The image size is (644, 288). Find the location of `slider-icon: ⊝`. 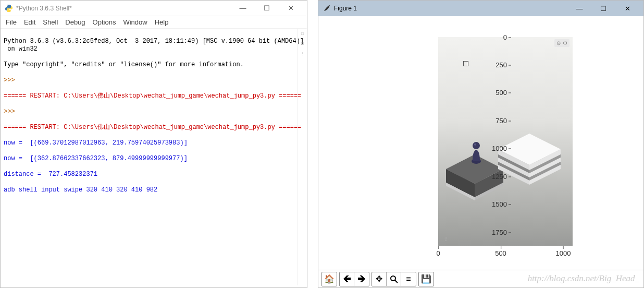

slider-icon: ⊝ is located at coordinates (559, 43).